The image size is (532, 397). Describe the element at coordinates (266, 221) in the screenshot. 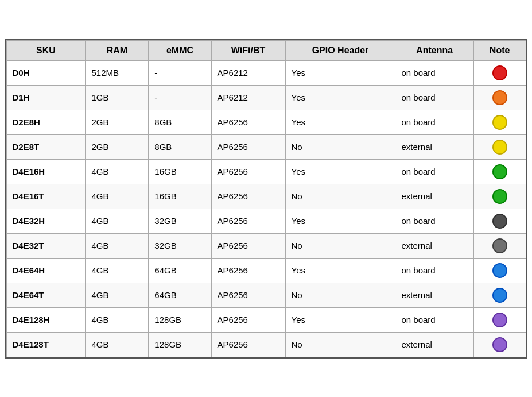

I see `table-row: D4E32H4GB32GBAP6256Yeson board` at that location.